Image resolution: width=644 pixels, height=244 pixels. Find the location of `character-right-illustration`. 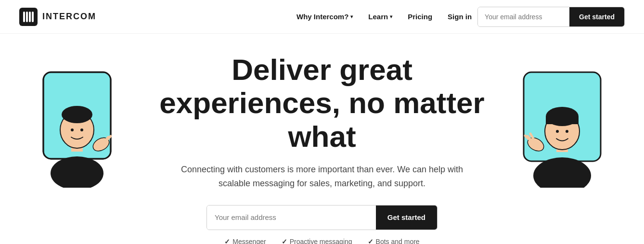

character-right-illustration is located at coordinates (562, 125).